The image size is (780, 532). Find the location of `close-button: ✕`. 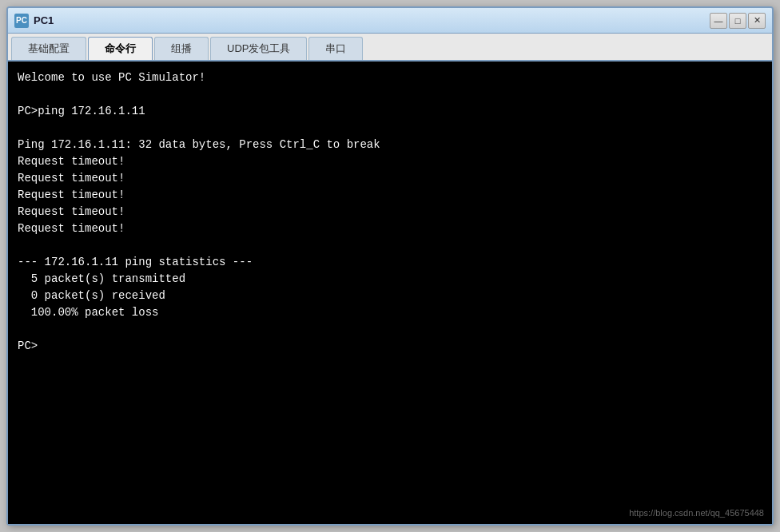

close-button: ✕ is located at coordinates (757, 21).